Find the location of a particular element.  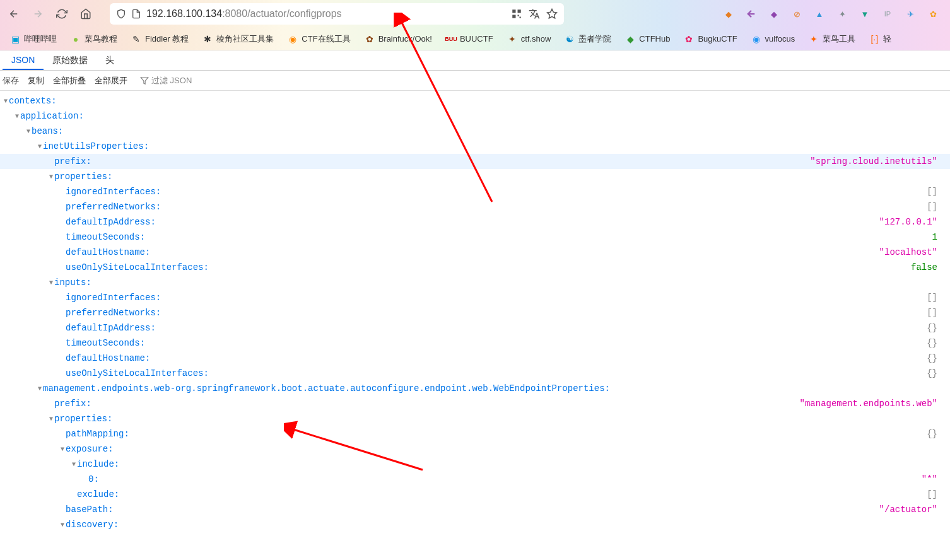

toolbar-expand: 全部展开 is located at coordinates (111, 81).